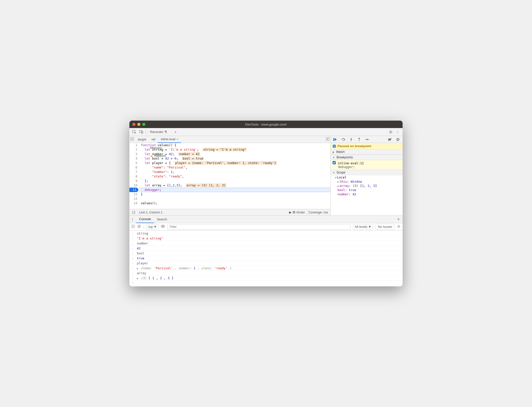  What do you see at coordinates (146, 132) in the screenshot?
I see `divider` at bounding box center [146, 132].